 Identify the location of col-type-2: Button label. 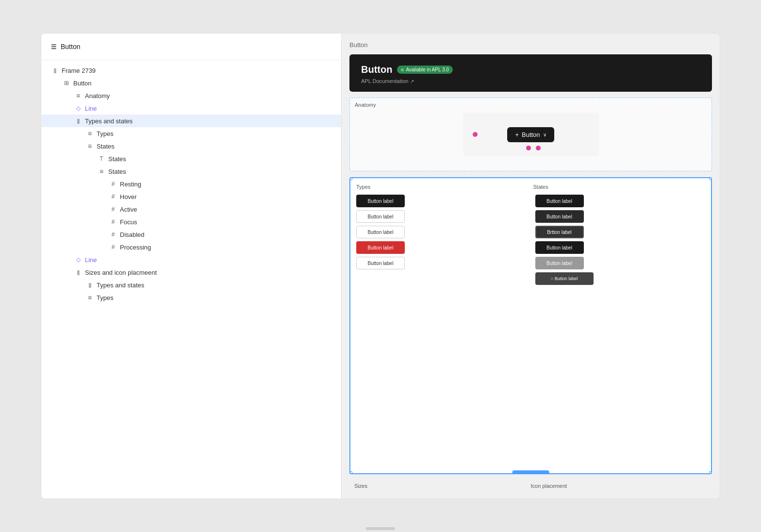
(442, 216).